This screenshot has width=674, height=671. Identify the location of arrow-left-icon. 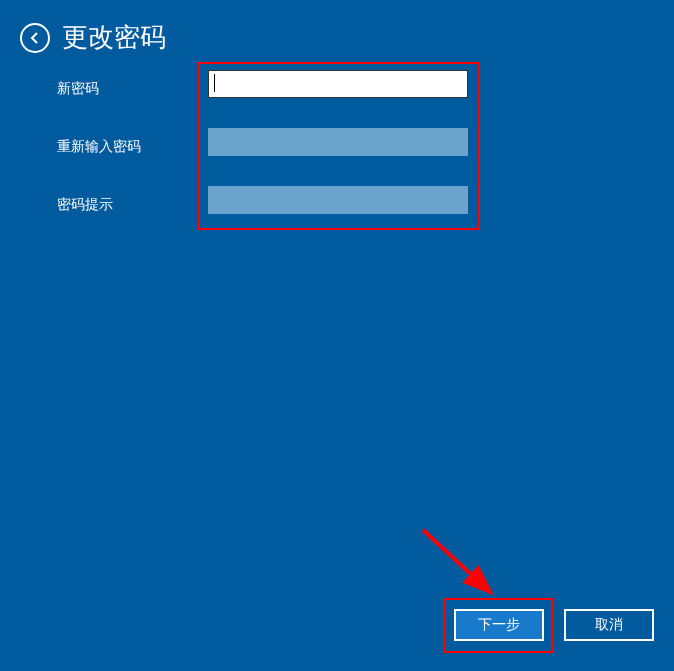
(35, 38).